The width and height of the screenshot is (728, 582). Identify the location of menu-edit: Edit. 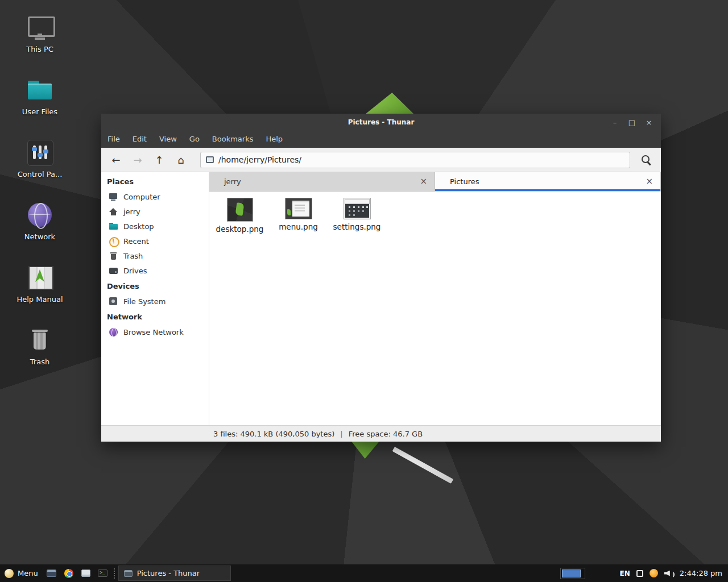
(140, 139).